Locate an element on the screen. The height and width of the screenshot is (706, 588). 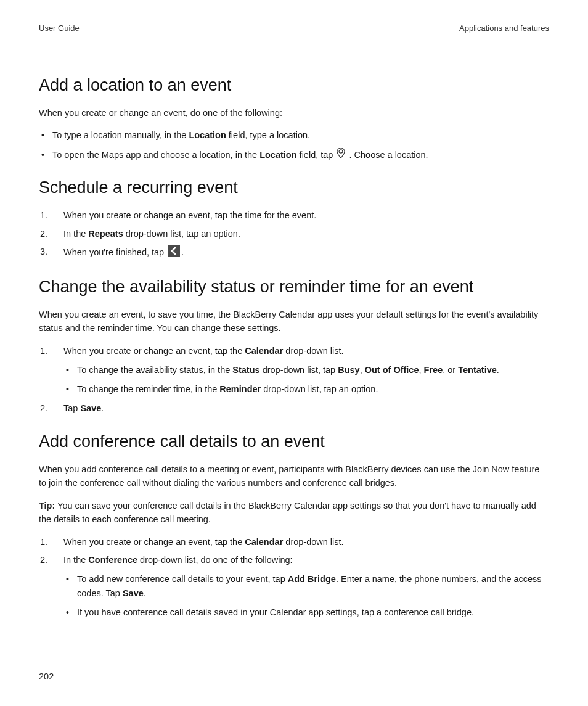
section4-intro: When you add conference call details to … is located at coordinates (294, 476).